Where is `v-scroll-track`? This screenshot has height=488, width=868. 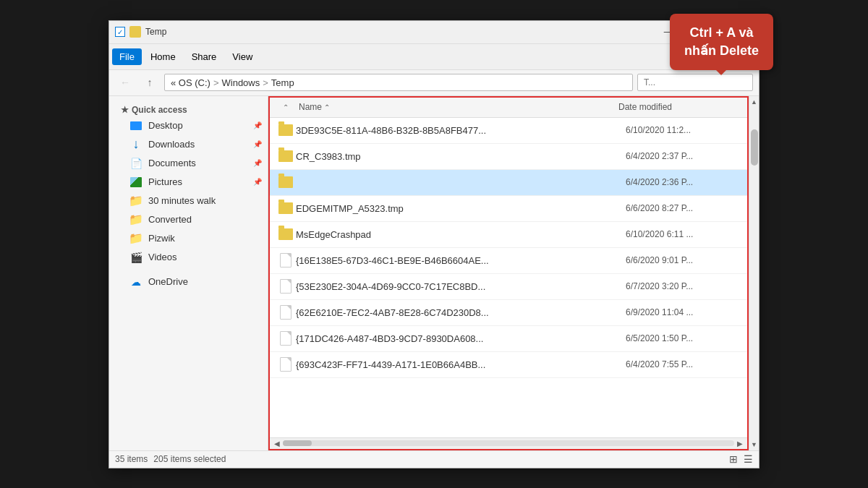
v-scroll-track is located at coordinates (754, 273).